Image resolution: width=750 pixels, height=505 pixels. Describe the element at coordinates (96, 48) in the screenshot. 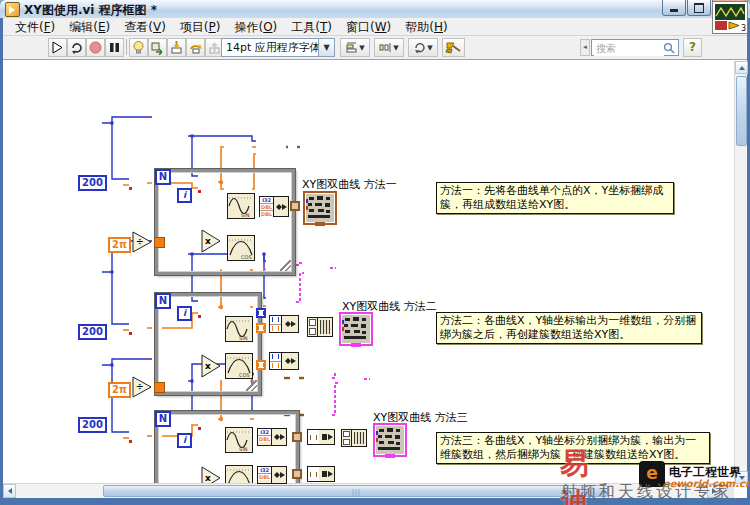

I see `abort-button` at that location.